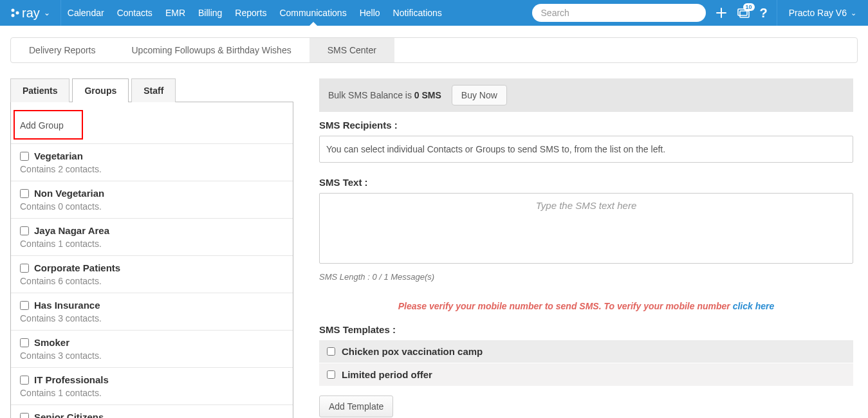 The width and height of the screenshot is (868, 418). What do you see at coordinates (152, 281) in the screenshot?
I see `group-subtext: Contains 6 contacts.` at bounding box center [152, 281].